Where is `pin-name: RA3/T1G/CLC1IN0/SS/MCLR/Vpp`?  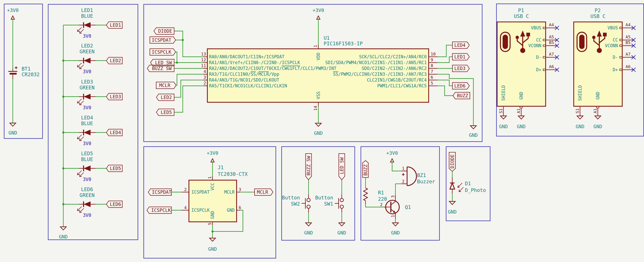
pin-name: RA3/T1G/CLC1IN0/SS/MCLR/Vpp is located at coordinates (244, 74).